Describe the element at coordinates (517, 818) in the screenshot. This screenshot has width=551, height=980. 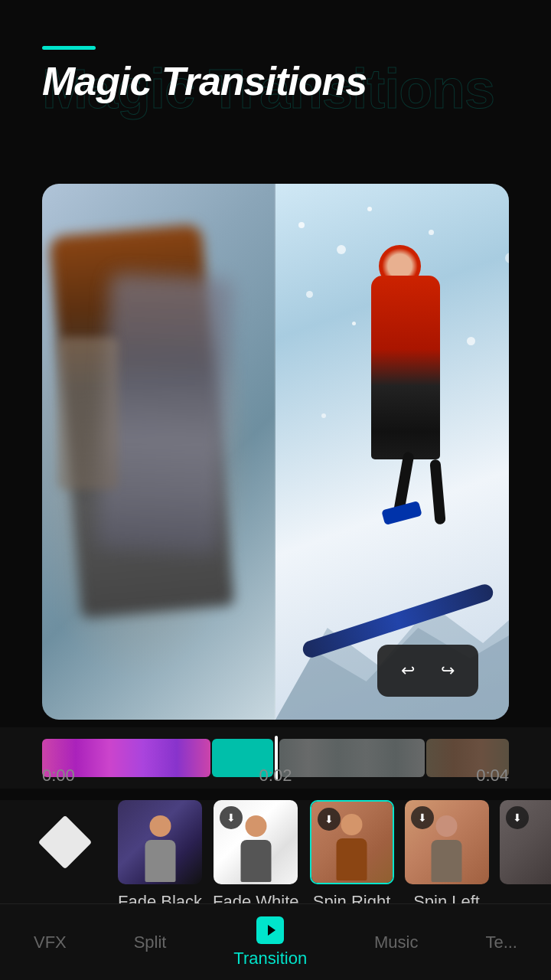
I see `next-download: ⬇` at that location.